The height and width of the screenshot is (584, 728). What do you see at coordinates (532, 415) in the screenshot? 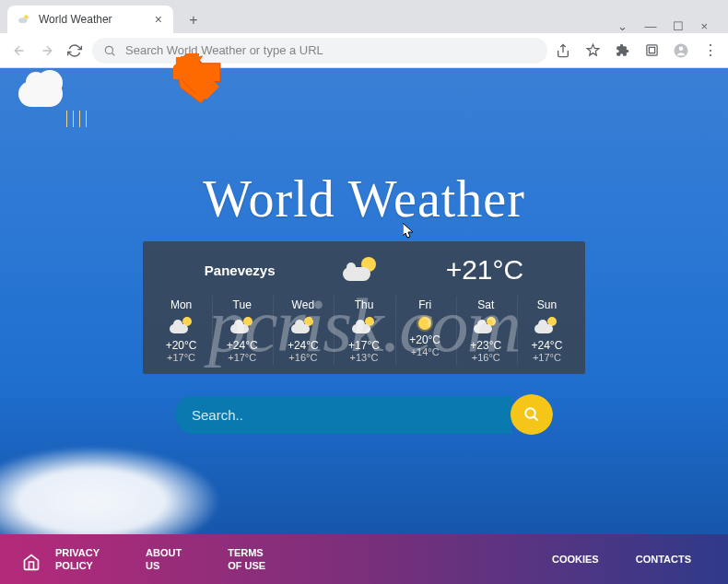
I see `page-search-button` at bounding box center [532, 415].